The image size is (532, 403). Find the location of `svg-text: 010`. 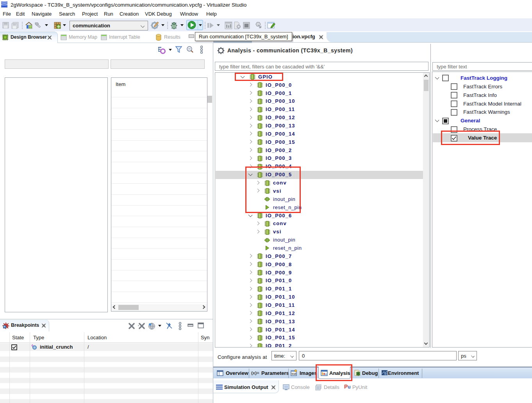

svg-text: 010 is located at coordinates (294, 374).